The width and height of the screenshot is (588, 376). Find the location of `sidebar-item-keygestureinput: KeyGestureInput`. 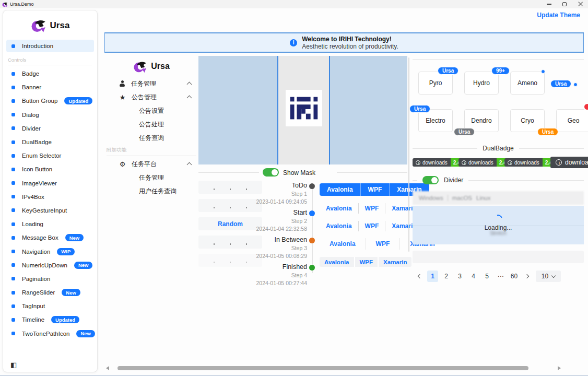

sidebar-item-keygestureinput: KeyGestureInput is located at coordinates (50, 210).